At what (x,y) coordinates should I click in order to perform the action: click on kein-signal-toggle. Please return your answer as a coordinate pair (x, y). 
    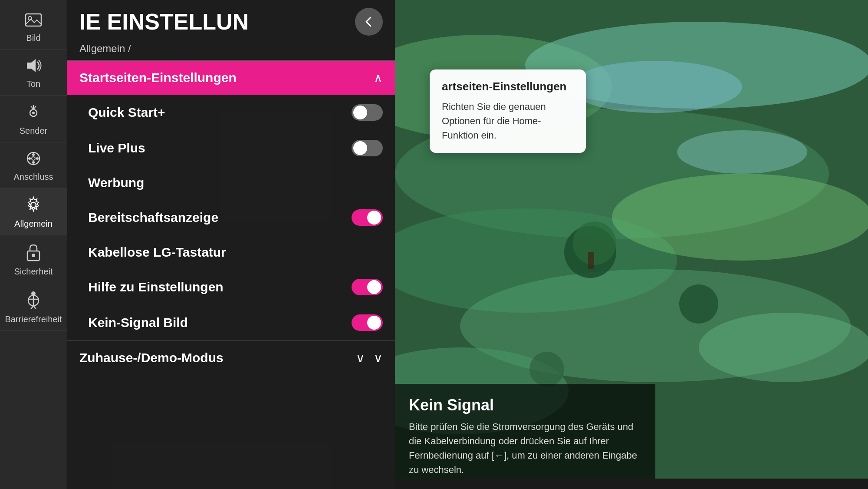
    Looking at the image, I should click on (367, 323).